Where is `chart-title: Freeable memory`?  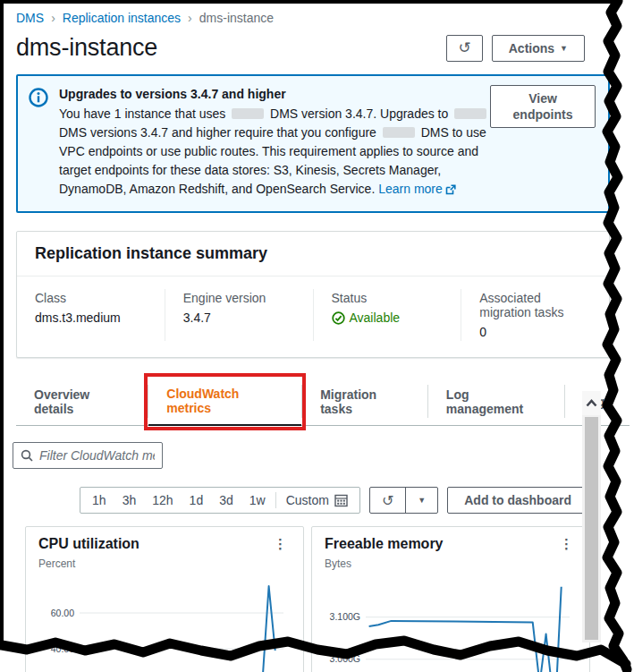 chart-title: Freeable memory is located at coordinates (385, 544).